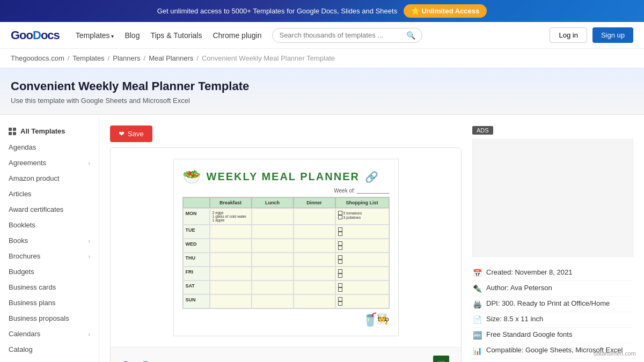 The height and width of the screenshot is (362, 644). What do you see at coordinates (322, 35) in the screenshot?
I see `navbar: GooDocs Templates Blog Tips & Tutorials …` at bounding box center [322, 35].